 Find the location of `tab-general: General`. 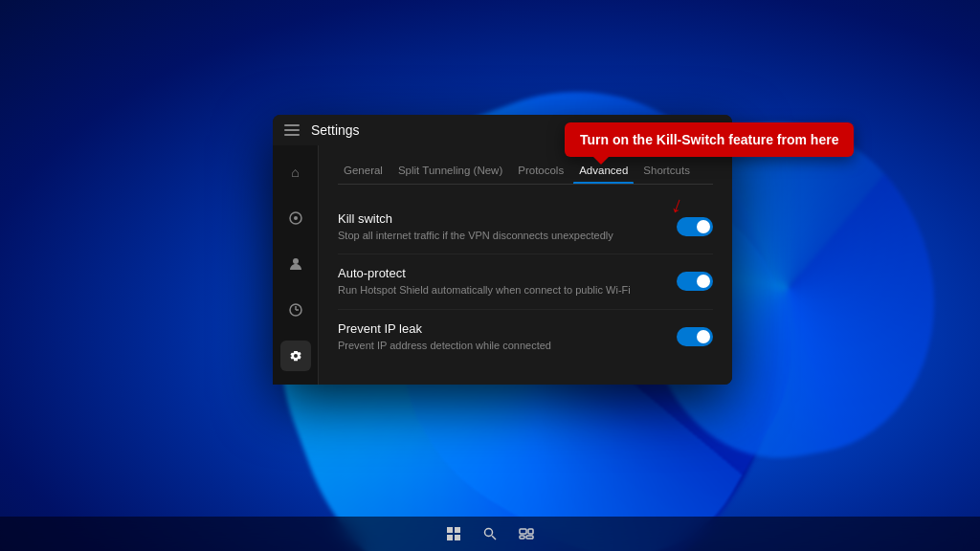

tab-general: General is located at coordinates (364, 172).